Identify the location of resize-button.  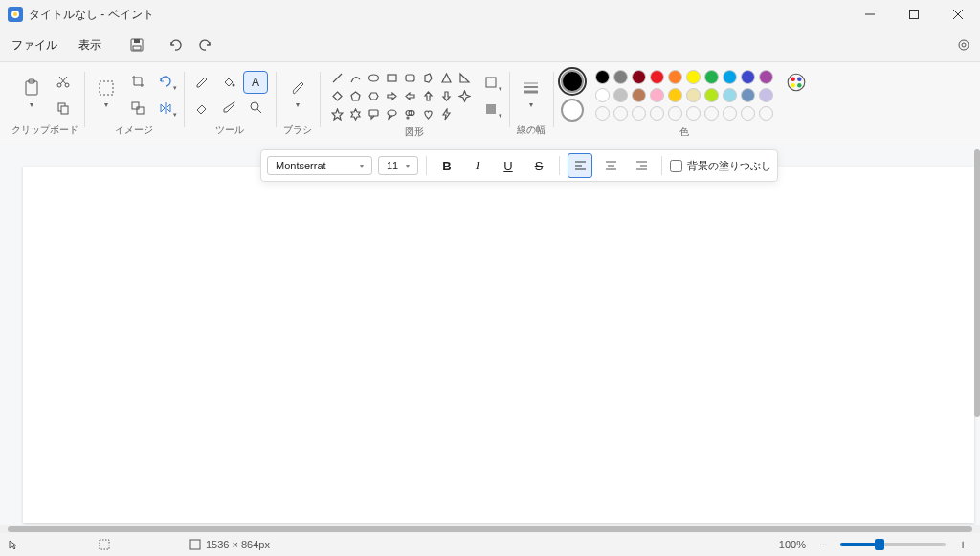
(138, 108).